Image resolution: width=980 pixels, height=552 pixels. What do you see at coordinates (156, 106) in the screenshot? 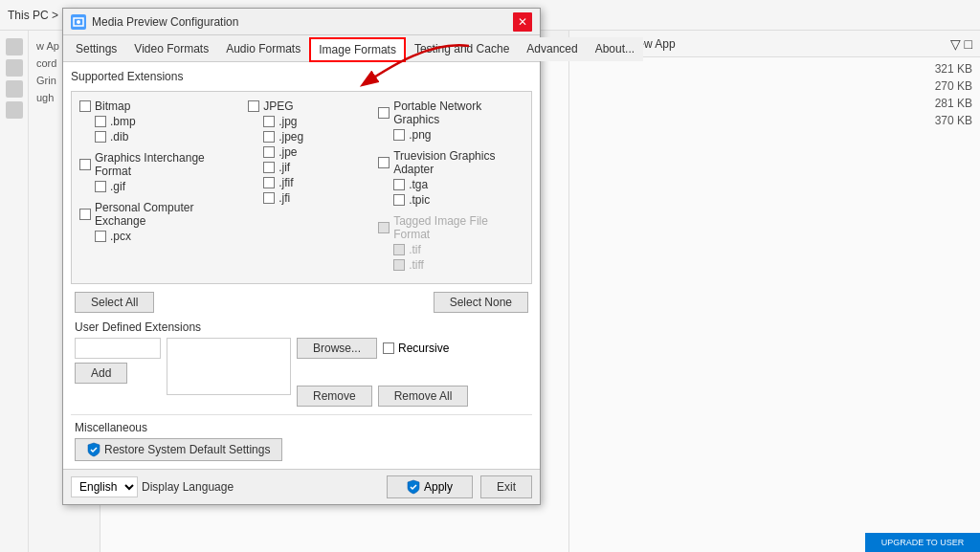
I see `ext-group-bitmap-header: Bitmap` at bounding box center [156, 106].